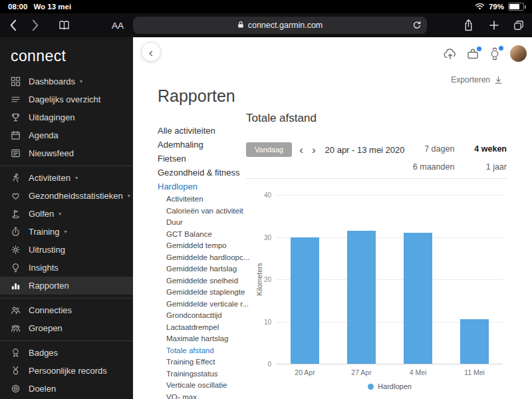  What do you see at coordinates (16, 267) in the screenshot?
I see `insights-icon` at bounding box center [16, 267].